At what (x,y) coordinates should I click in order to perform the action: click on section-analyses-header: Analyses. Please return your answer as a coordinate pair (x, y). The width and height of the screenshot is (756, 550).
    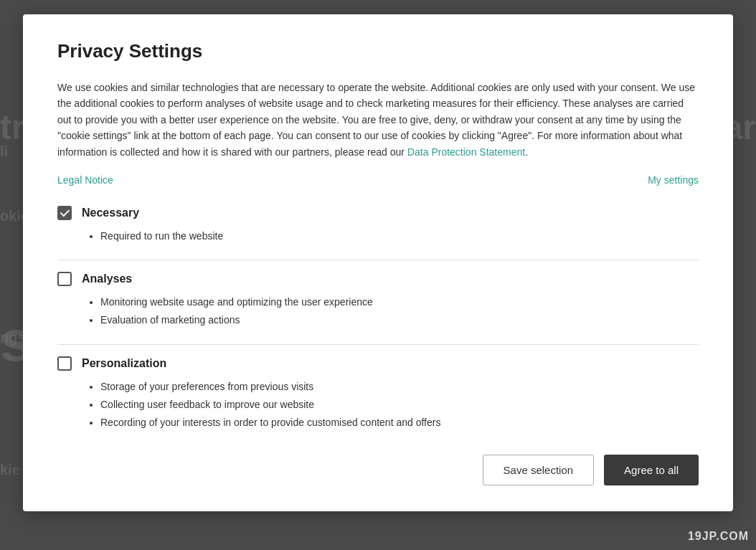
    Looking at the image, I should click on (378, 279).